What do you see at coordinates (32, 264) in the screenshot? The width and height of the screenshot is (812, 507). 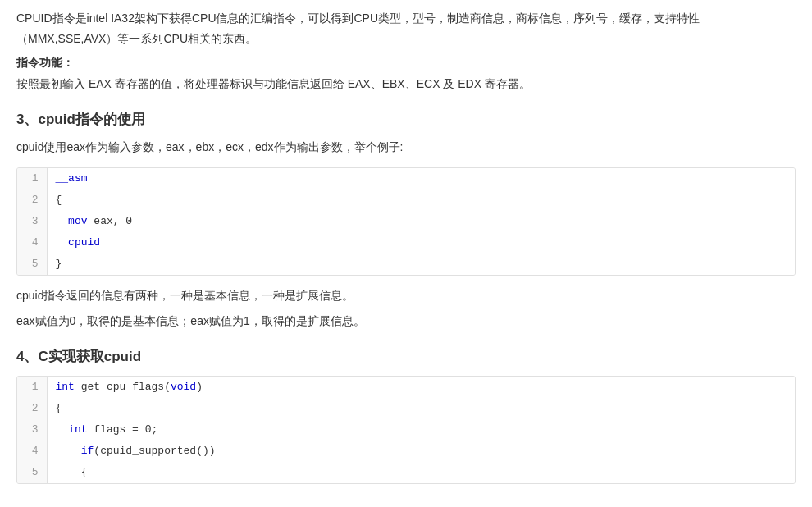 I see `line-num-5: 5` at bounding box center [32, 264].